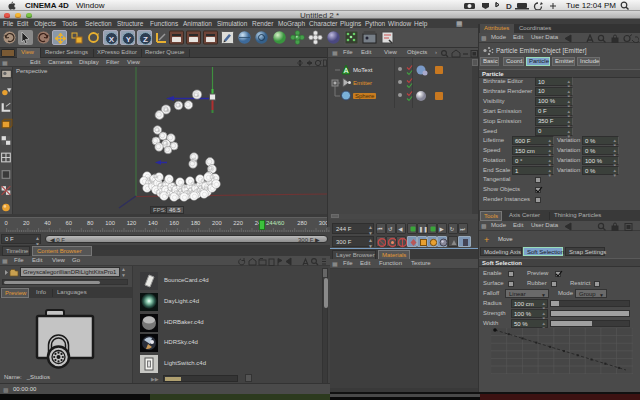 This screenshot has width=640, height=400. I want to click on svg-text: X, so click(112, 40).